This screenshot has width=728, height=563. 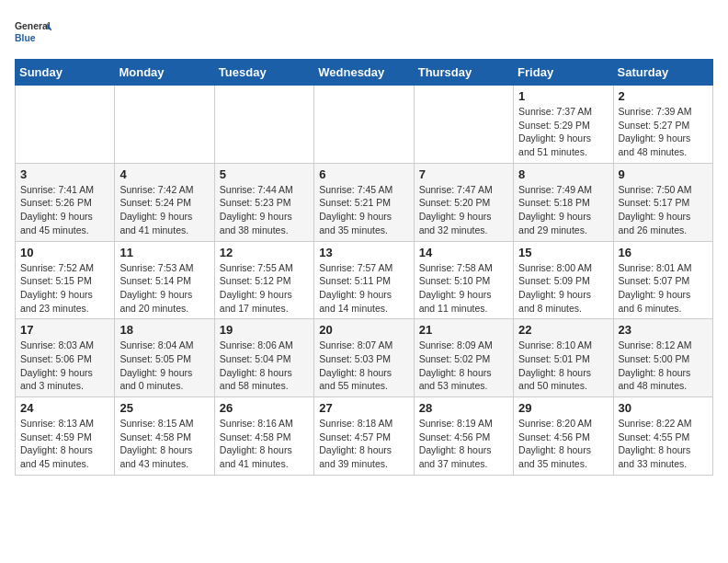 What do you see at coordinates (563, 96) in the screenshot?
I see `day-number: 1` at bounding box center [563, 96].